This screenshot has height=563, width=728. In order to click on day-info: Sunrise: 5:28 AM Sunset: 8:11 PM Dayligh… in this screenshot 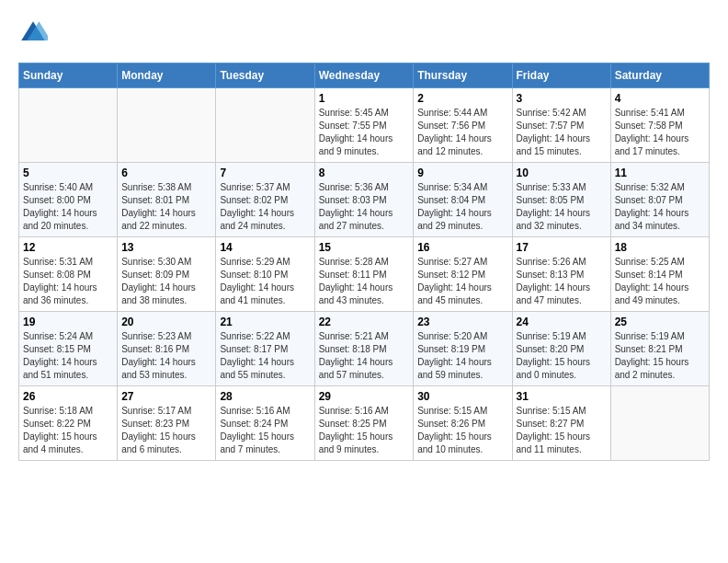, I will do `click(364, 282)`.